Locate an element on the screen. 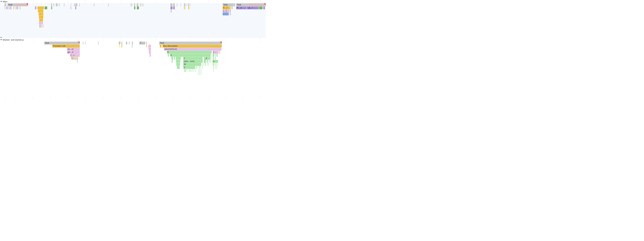 The width and height of the screenshot is (644, 241). flame-bar: ge…e is located at coordinates (74, 52).